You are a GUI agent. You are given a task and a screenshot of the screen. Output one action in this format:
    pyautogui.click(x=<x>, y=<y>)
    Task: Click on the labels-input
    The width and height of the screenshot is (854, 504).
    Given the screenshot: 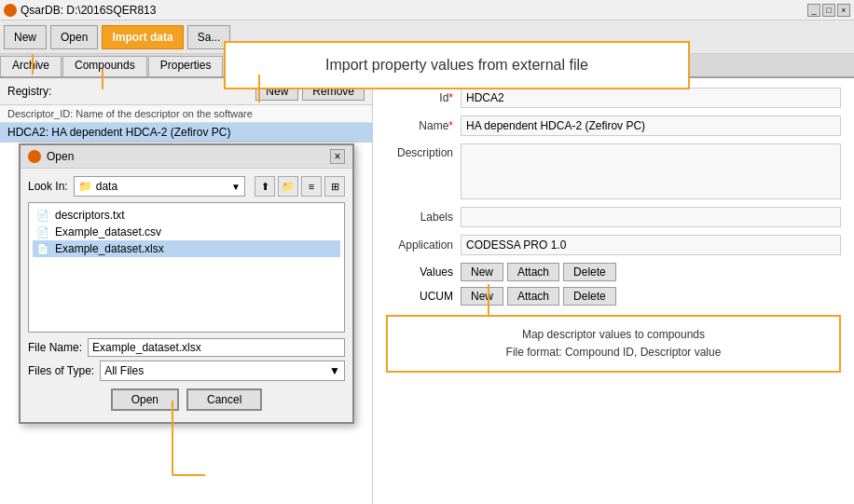 What is the action you would take?
    pyautogui.click(x=651, y=217)
    